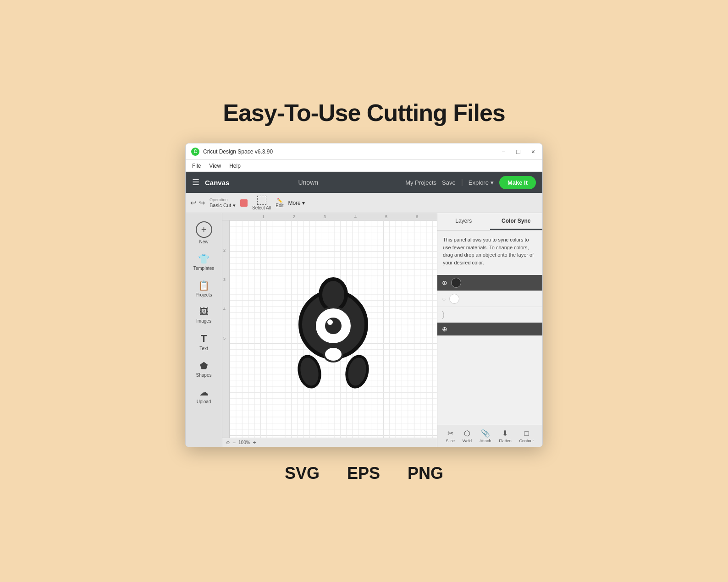  Describe the element at coordinates (226, 338) in the screenshot. I see `ruler-left-5: 5` at that location.